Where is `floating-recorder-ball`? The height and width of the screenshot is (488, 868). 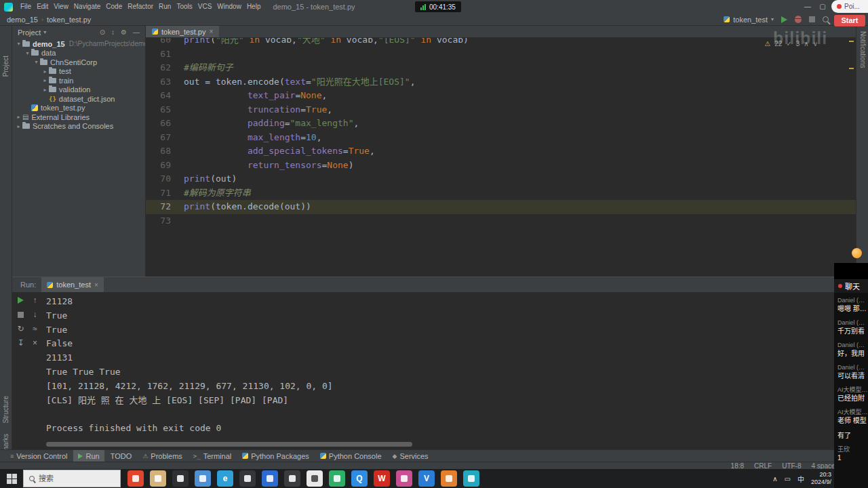 floating-recorder-ball is located at coordinates (857, 253).